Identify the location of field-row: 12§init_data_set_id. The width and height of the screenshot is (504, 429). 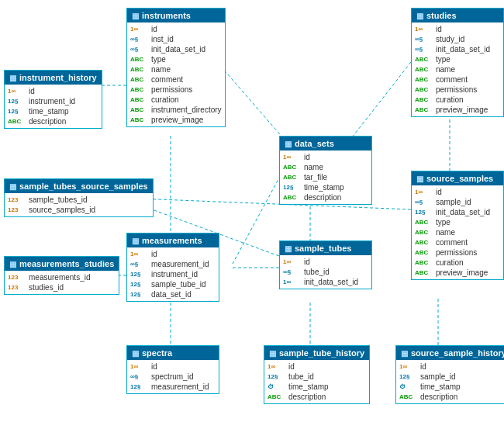
(457, 213).